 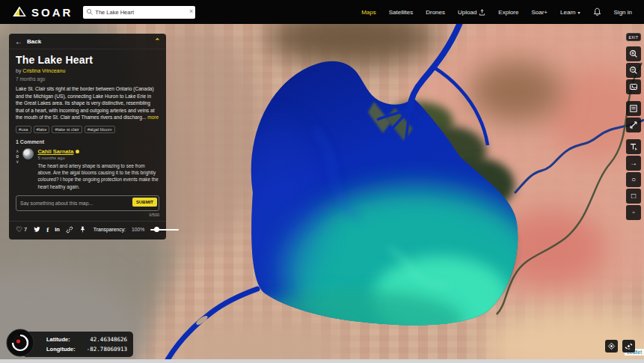 I want to click on verified-badge-icon, so click(x=78, y=151).